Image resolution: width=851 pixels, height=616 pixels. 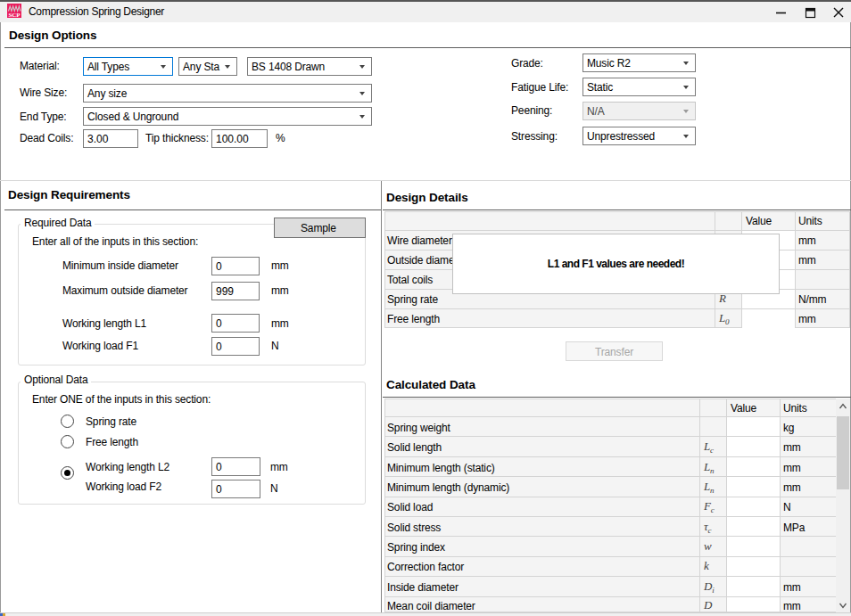 I want to click on svg-text: SCP, so click(x=15, y=14).